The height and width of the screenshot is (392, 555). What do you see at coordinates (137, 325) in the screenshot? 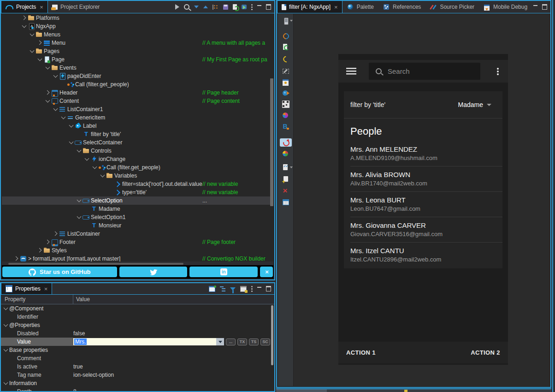
I see `property-row: @Properties` at bounding box center [137, 325].